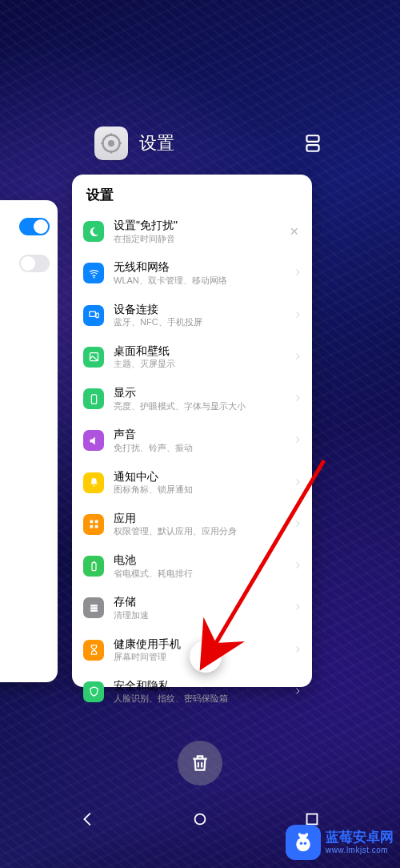  What do you see at coordinates (192, 357) in the screenshot?
I see `settings-row-wallpaper: 桌面和壁纸 主题、灭屏显示` at bounding box center [192, 357].